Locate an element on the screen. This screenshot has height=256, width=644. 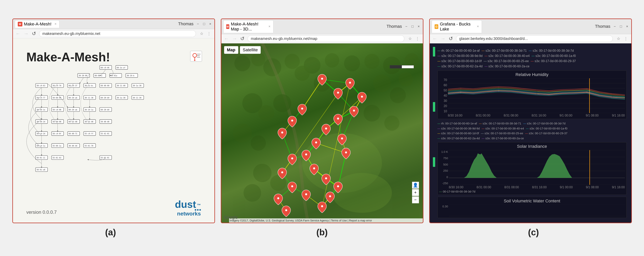
close-btn-c: × is located at coordinates (627, 26).